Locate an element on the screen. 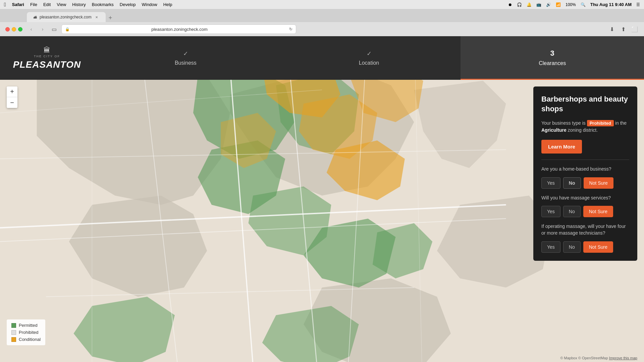  massage-technicians-yes-button: Yes is located at coordinates (551, 247).